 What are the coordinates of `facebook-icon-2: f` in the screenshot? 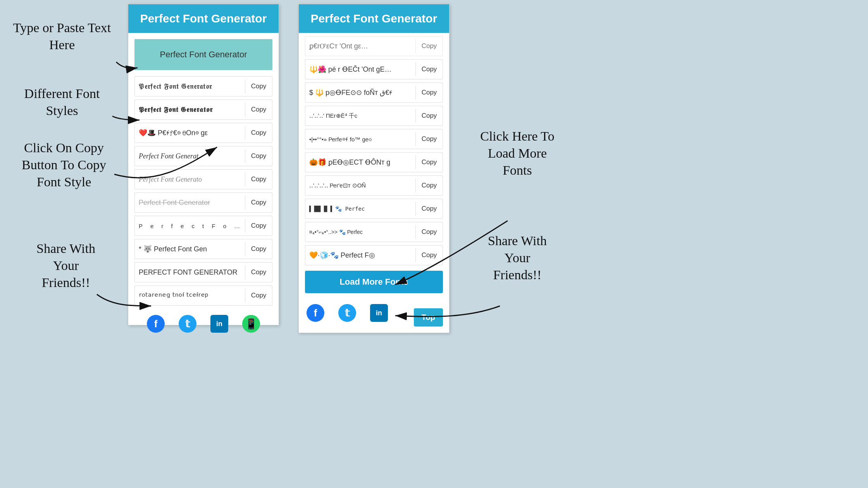 It's located at (315, 313).